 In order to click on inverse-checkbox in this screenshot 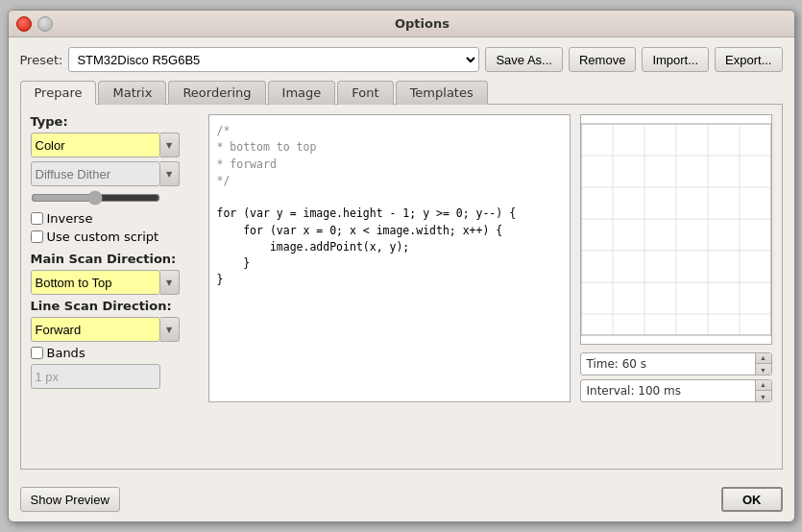, I will do `click(36, 219)`.